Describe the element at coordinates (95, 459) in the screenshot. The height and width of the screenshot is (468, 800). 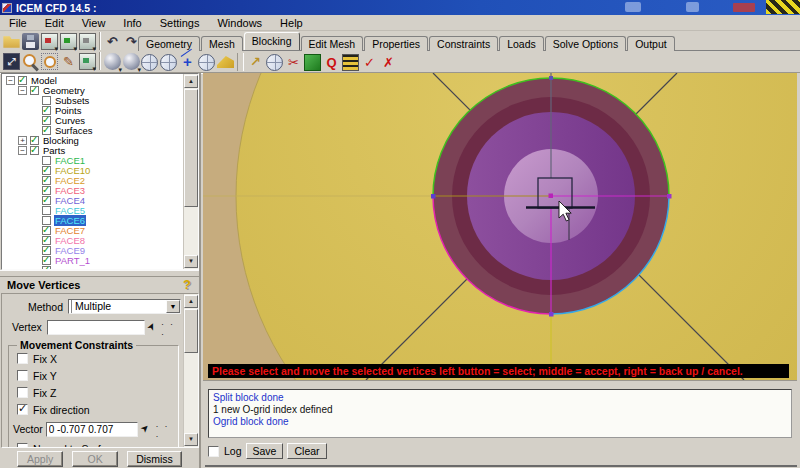
I see `ok-button: OK` at that location.